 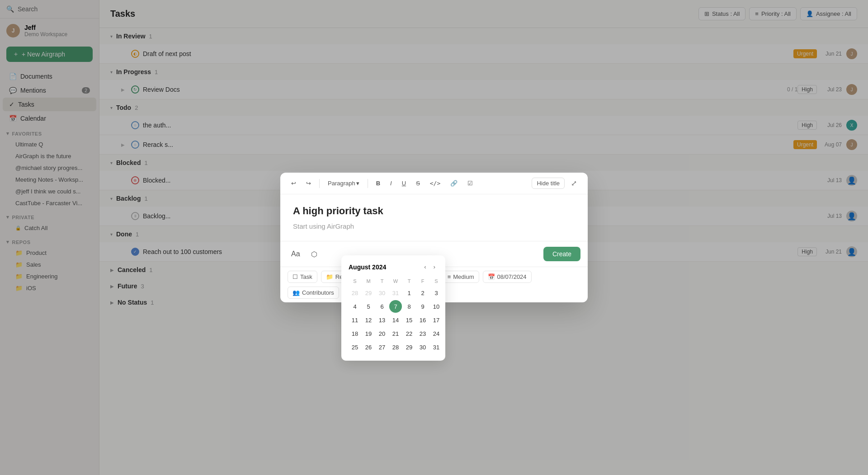 What do you see at coordinates (302, 277) in the screenshot?
I see `meta-chip-task: ☐ Task` at bounding box center [302, 277].